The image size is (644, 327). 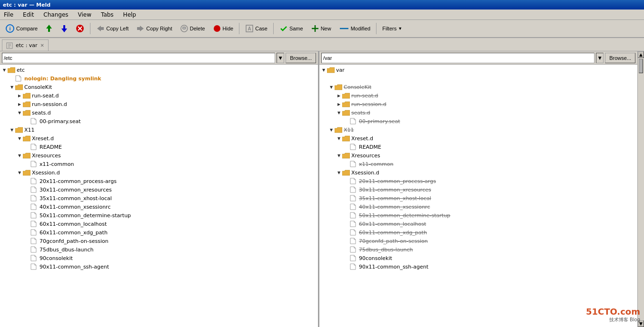 I want to click on tab-close-button: ✕, so click(x=42, y=46).